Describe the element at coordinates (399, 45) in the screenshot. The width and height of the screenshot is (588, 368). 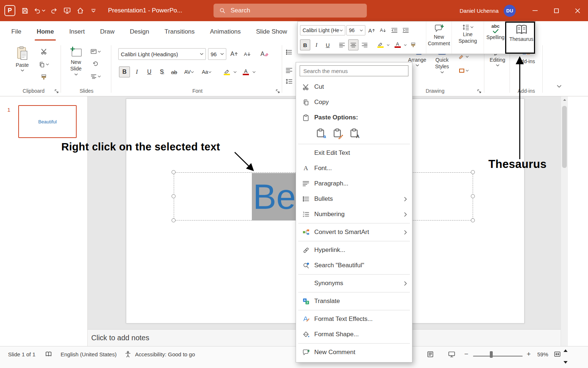
I see `mini-font-color-button: A` at that location.